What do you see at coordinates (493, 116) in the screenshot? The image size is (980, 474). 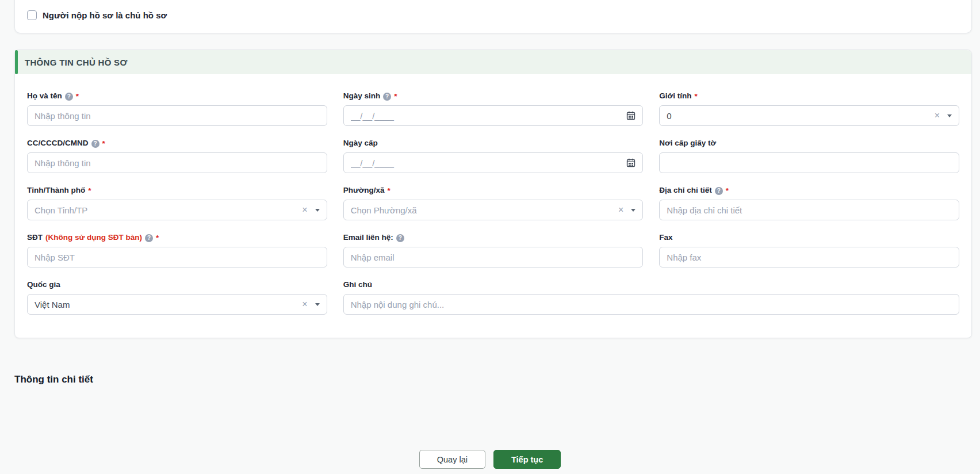 I see `birth-date-input: __/__/____` at bounding box center [493, 116].